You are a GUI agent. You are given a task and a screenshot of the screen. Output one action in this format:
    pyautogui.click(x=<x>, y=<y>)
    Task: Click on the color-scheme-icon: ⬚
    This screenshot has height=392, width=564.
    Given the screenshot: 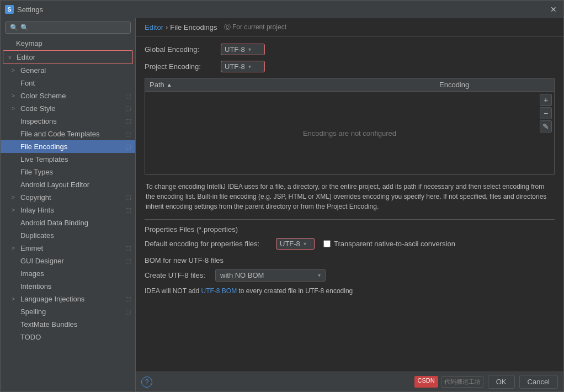 What is the action you would take?
    pyautogui.click(x=128, y=96)
    